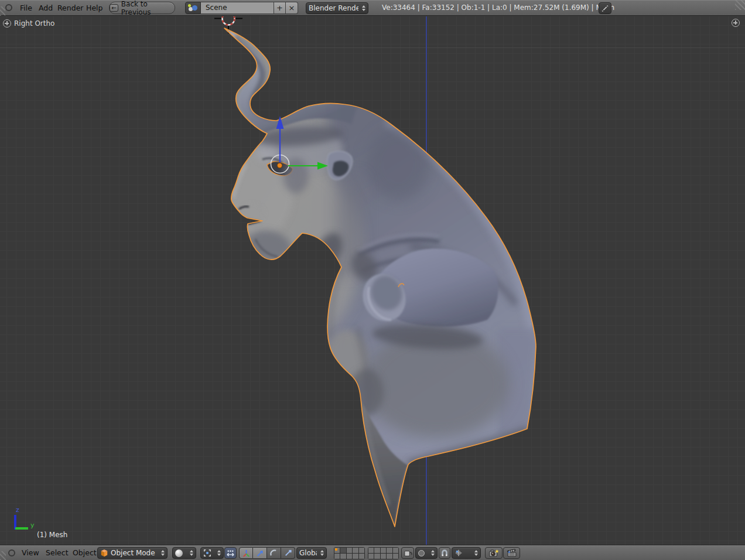 This screenshot has width=745, height=560. What do you see at coordinates (52, 535) in the screenshot?
I see `active-object-label: (1) Mesh` at bounding box center [52, 535].